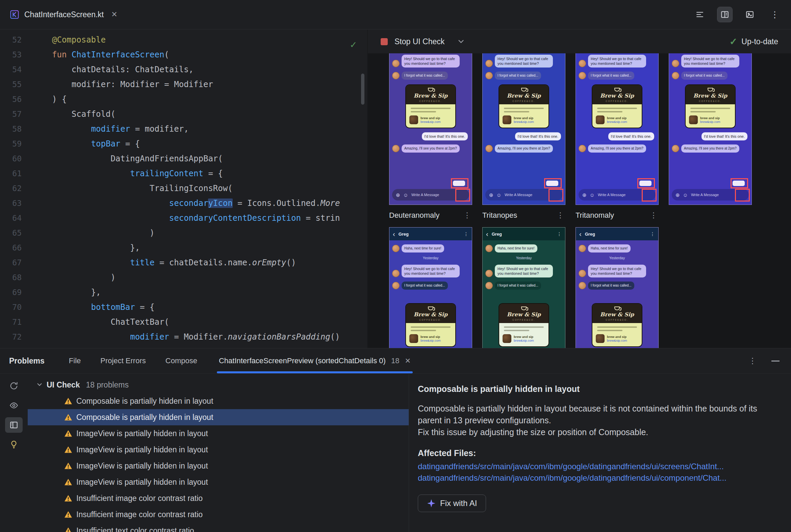 The height and width of the screenshot is (532, 791). I want to click on code-line: 68 ), so click(183, 278).